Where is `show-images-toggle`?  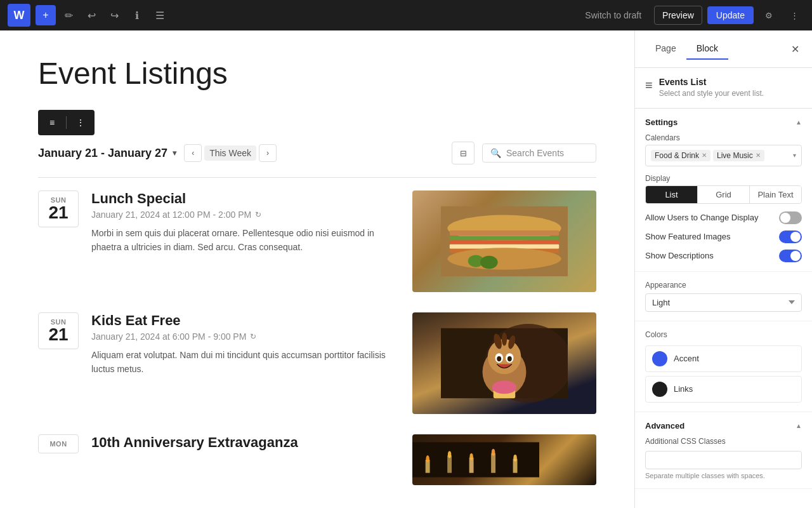 show-images-toggle is located at coordinates (790, 237).